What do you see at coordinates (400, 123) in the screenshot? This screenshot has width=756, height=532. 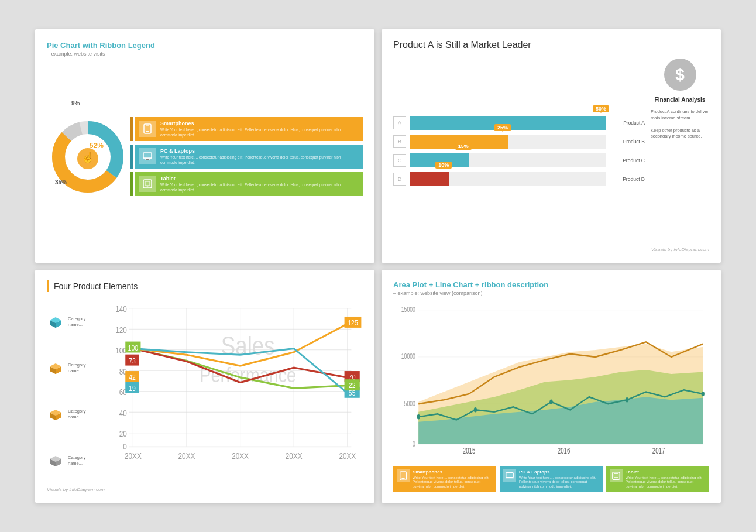 I see `bar-letter-a: A` at bounding box center [400, 123].